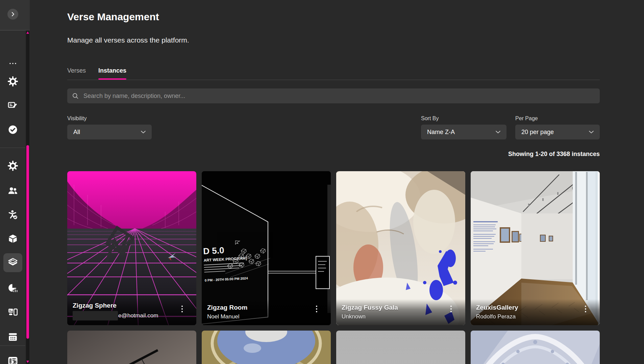  Describe the element at coordinates (214, 251) in the screenshot. I see `billboard-big-text: D 5.0` at that location.